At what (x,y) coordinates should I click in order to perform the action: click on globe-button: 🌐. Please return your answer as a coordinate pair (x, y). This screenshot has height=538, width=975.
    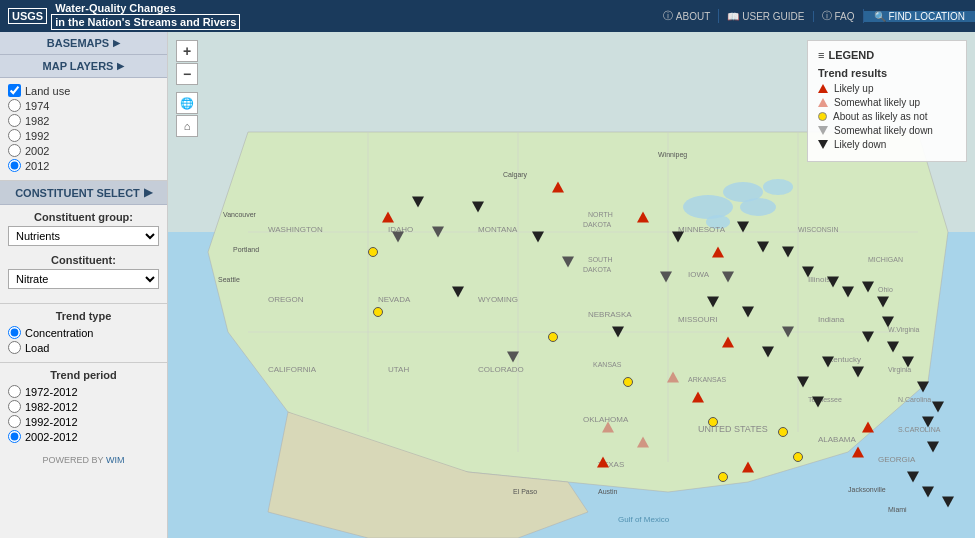
    Looking at the image, I should click on (187, 103).